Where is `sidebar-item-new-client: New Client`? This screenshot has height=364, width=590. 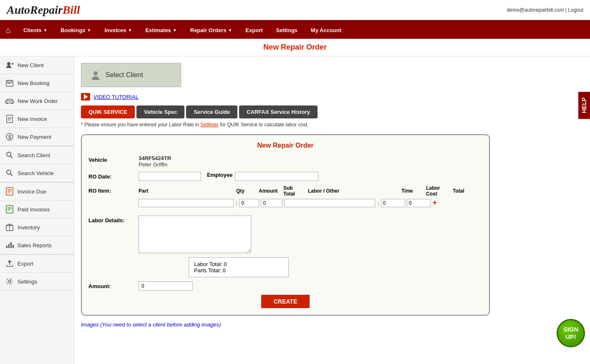
sidebar-item-new-client: New Client is located at coordinates (37, 65).